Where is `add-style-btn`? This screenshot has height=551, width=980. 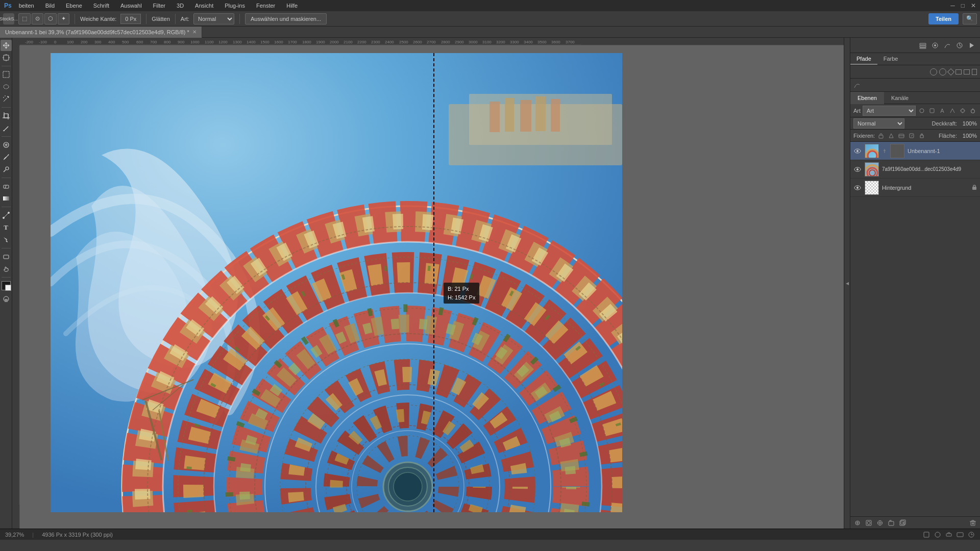
add-style-btn is located at coordinates (857, 523).